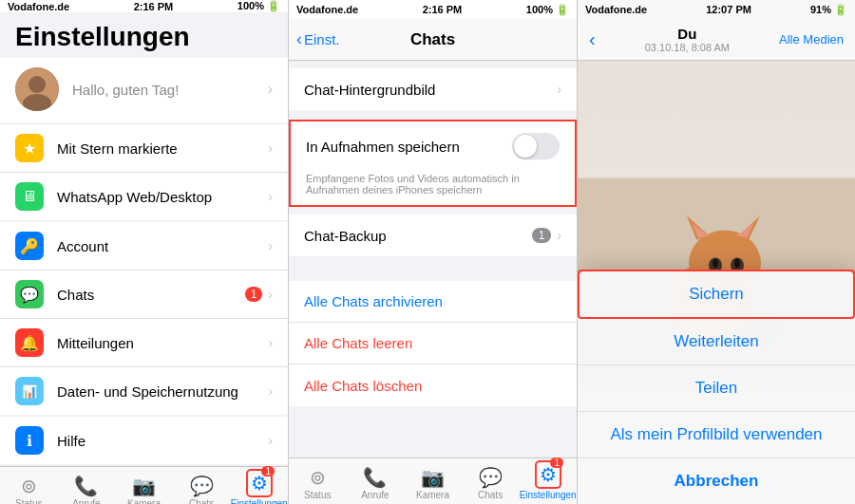 This screenshot has width=855, height=504. What do you see at coordinates (536, 146) in the screenshot?
I see `save-to-camera-toggle` at bounding box center [536, 146].